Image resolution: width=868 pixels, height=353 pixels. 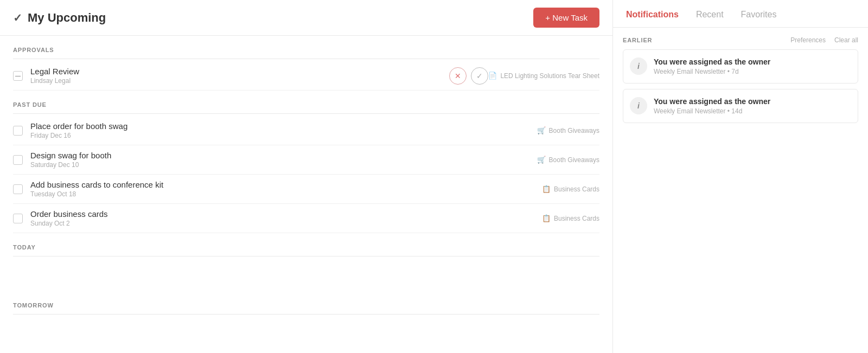 I want to click on check-icon: ✓, so click(x=17, y=18).